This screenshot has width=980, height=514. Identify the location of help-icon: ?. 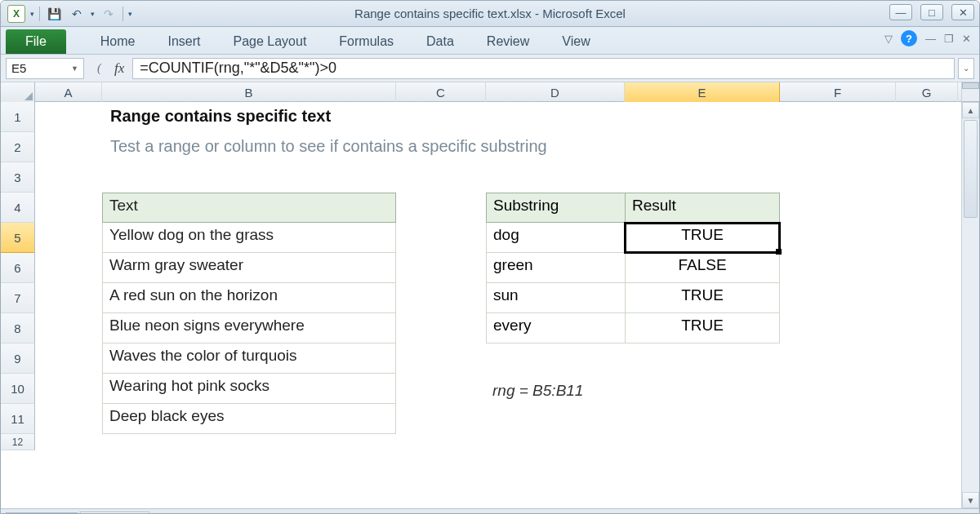
(909, 38).